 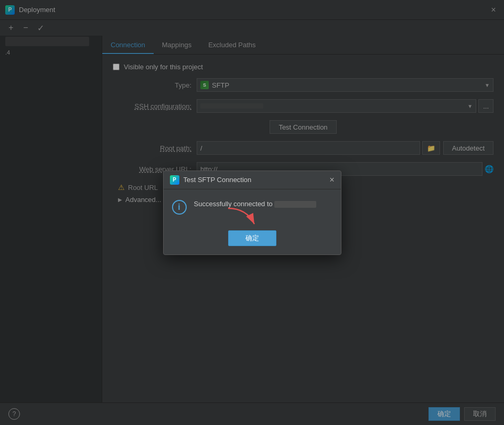 What do you see at coordinates (255, 179) in the screenshot?
I see `modal-title: Test SFTP Connection` at bounding box center [255, 179].